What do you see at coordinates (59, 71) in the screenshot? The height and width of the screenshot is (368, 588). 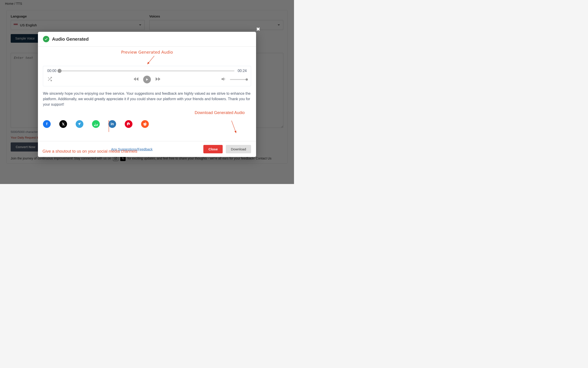 I see `progress-thumb` at bounding box center [59, 71].